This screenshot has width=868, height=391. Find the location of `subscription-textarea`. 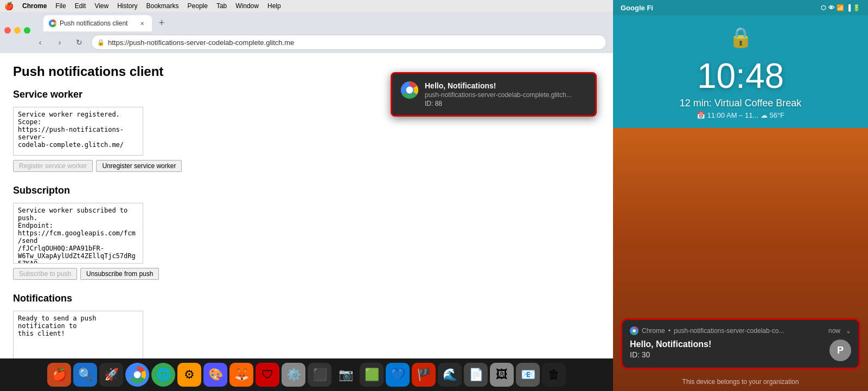

subscription-textarea is located at coordinates (78, 233).